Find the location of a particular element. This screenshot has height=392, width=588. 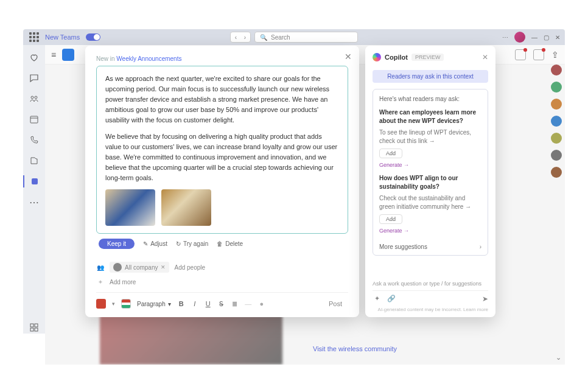

more-format-icon: ● is located at coordinates (262, 304).